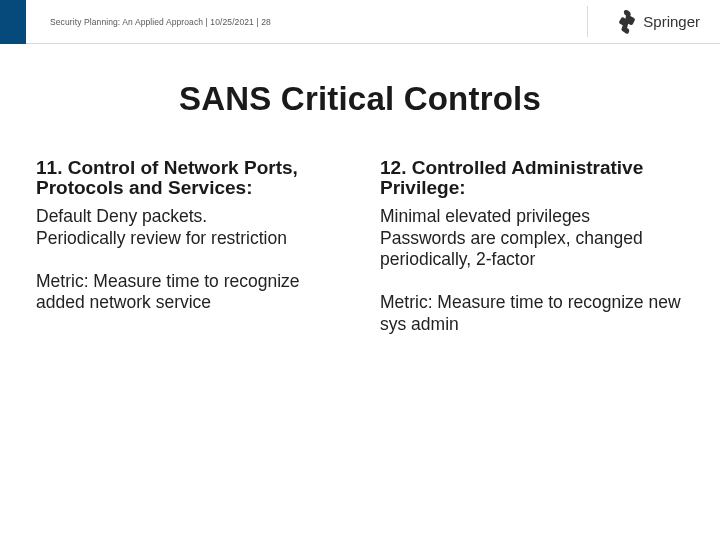 The width and height of the screenshot is (720, 540). Describe the element at coordinates (532, 246) in the screenshot. I see `right-column: 12. Controlled Administrative Privilege:…` at that location.